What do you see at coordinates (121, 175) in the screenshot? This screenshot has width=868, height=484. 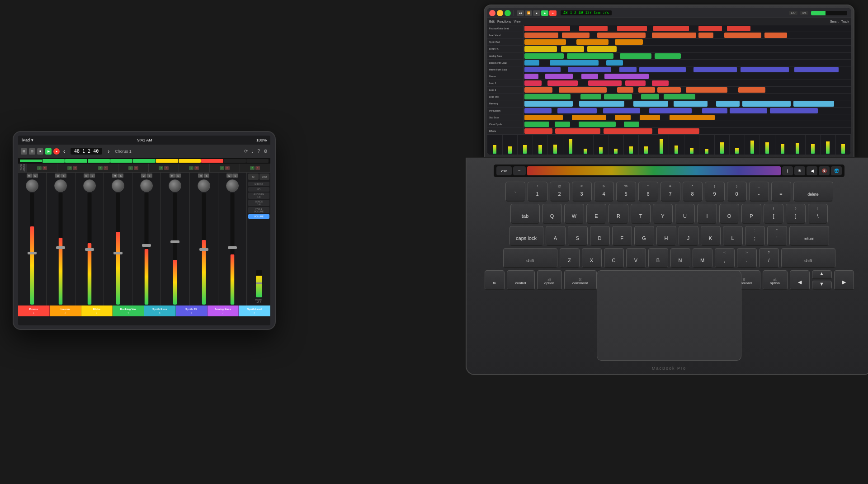 I see `ch-s-4: S` at bounding box center [121, 175].